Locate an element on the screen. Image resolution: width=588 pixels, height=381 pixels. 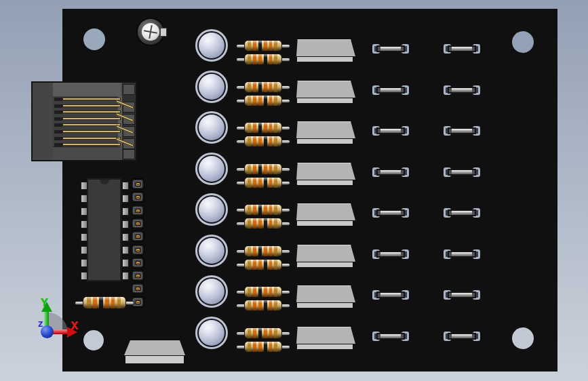
rj45-contact-pin is located at coordinates (92, 125).